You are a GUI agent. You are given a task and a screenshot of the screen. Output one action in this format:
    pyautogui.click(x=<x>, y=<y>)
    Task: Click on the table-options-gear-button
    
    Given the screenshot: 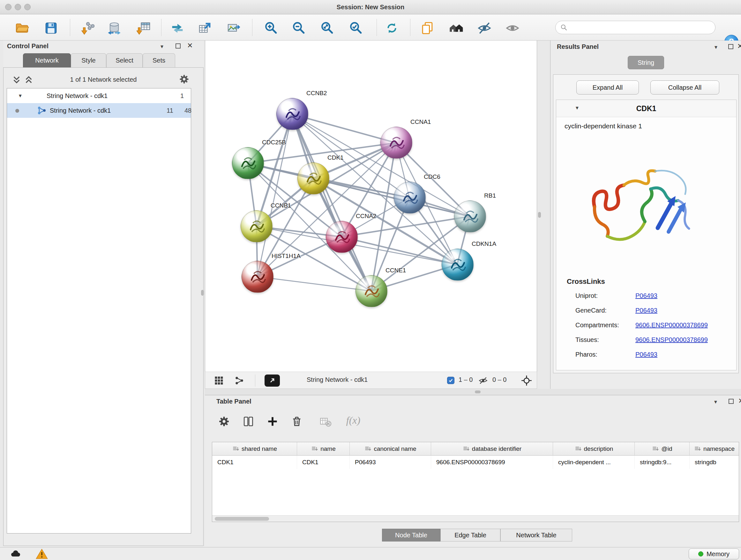 What is the action you would take?
    pyautogui.click(x=224, y=422)
    